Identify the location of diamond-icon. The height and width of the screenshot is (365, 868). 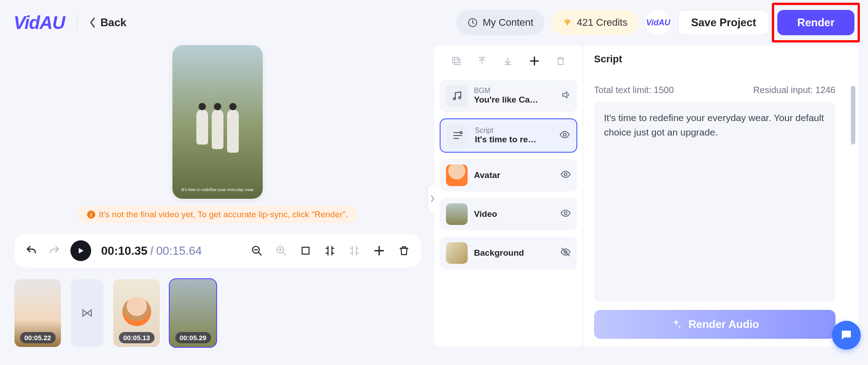
(567, 23).